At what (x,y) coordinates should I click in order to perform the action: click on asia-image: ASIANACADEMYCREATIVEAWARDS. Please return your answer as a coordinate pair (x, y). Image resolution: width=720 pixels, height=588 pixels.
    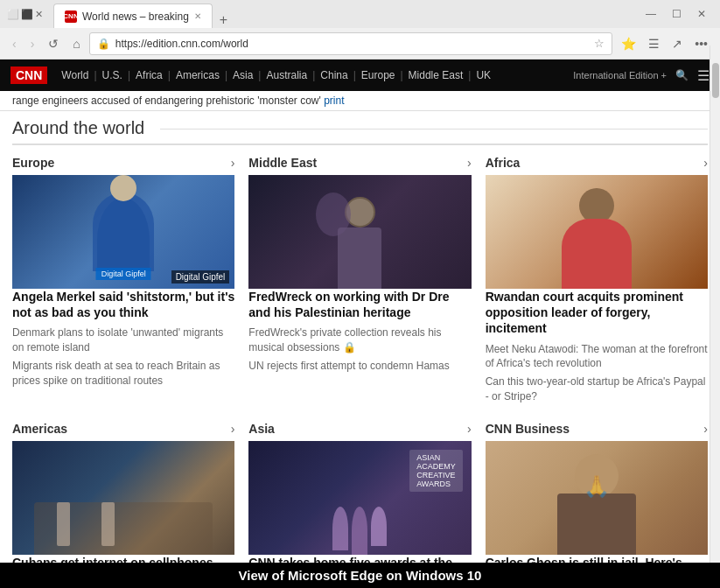
    Looking at the image, I should click on (360, 498).